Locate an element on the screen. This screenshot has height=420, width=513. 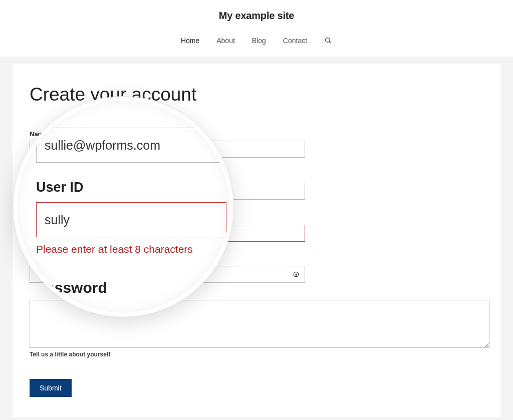
site-header: My example site Home About Blog Contact is located at coordinates (256, 28).